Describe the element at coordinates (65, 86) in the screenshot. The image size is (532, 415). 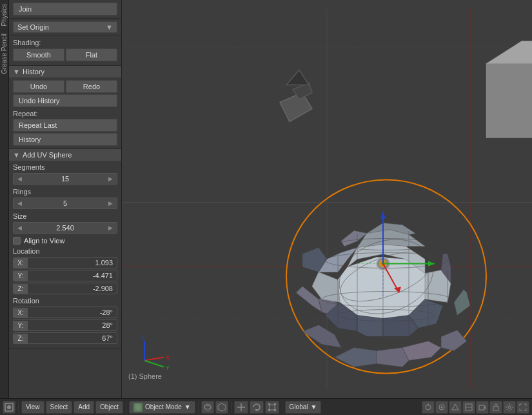
I see `undo-redo-row: Undo Redo` at that location.